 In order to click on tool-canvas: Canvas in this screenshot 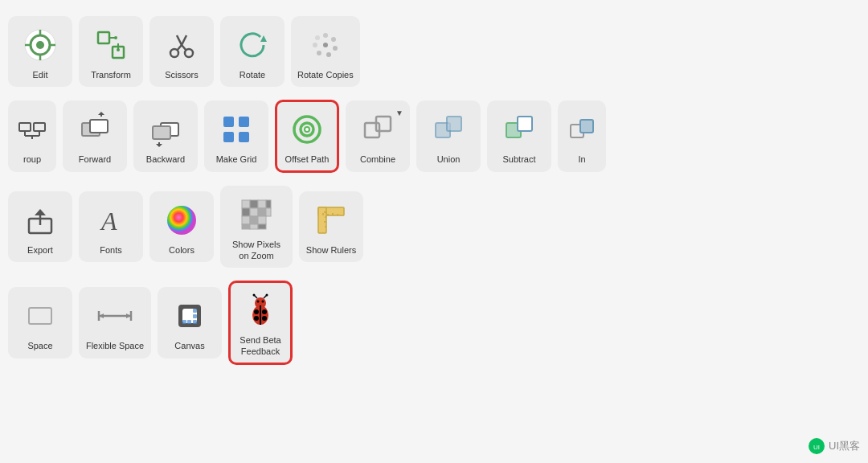, I will do `click(190, 322)`.